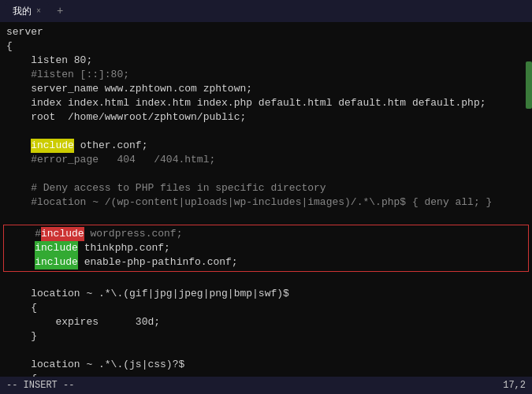 The height and width of the screenshot is (394, 532). Describe the element at coordinates (22, 11) in the screenshot. I see `tab-label: 我的` at that location.